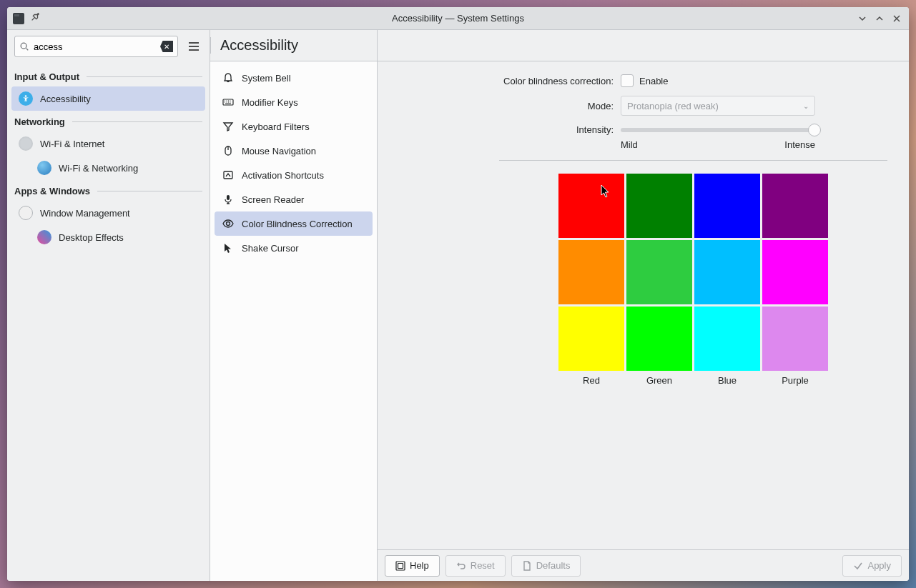 This screenshot has width=916, height=588. I want to click on cursor-icon, so click(228, 248).